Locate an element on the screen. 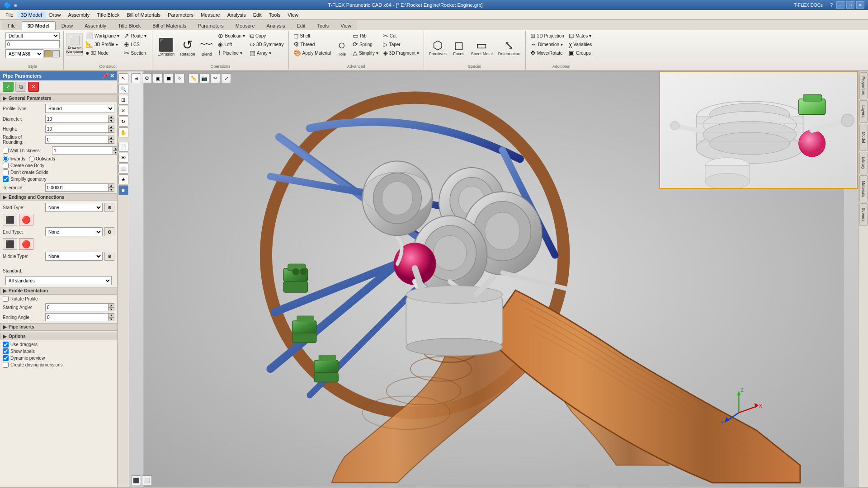  vp-outline-btn: ○ is located at coordinates (179, 78).